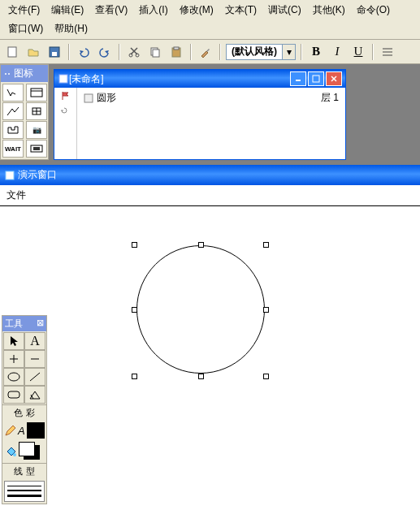 The image size is (420, 523). Describe the element at coordinates (35, 377) in the screenshot. I see `line-tool` at that location.